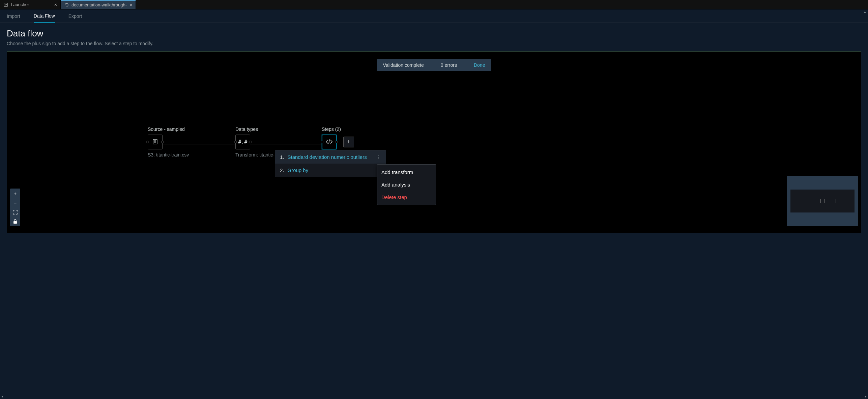 This screenshot has height=399, width=868. Describe the element at coordinates (6, 5) in the screenshot. I see `launcher-icon` at that location.